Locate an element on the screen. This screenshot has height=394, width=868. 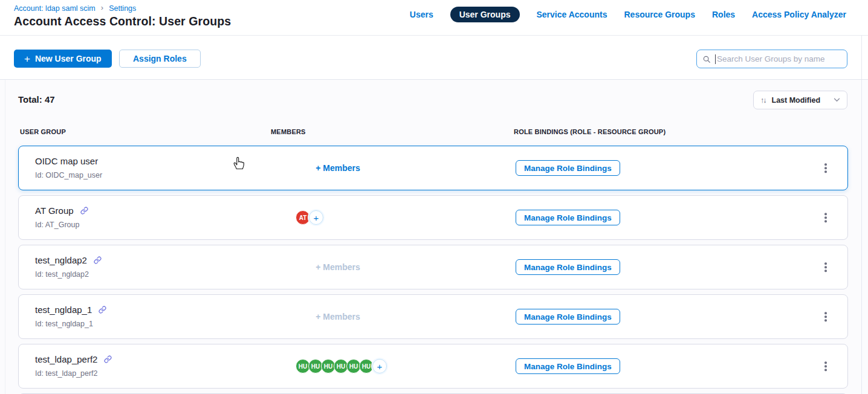
user-group-id: Id: OIDC_map_user is located at coordinates (69, 175).